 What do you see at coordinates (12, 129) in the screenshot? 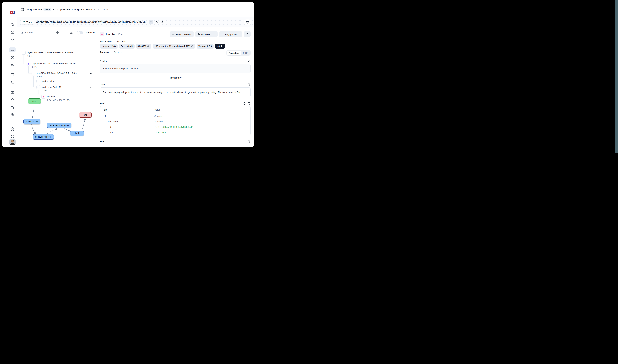
I see `settings-icon` at bounding box center [12, 129].